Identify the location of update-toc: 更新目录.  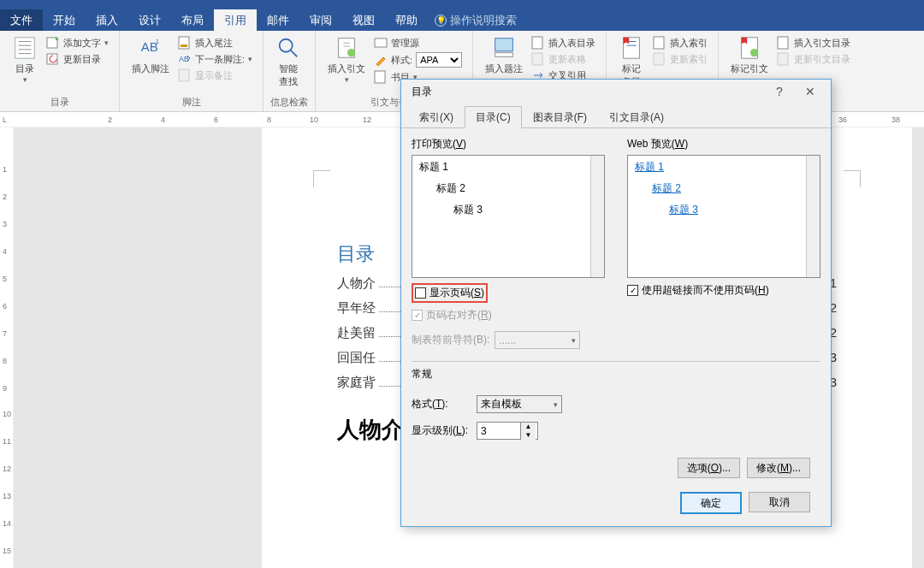
(77, 59).